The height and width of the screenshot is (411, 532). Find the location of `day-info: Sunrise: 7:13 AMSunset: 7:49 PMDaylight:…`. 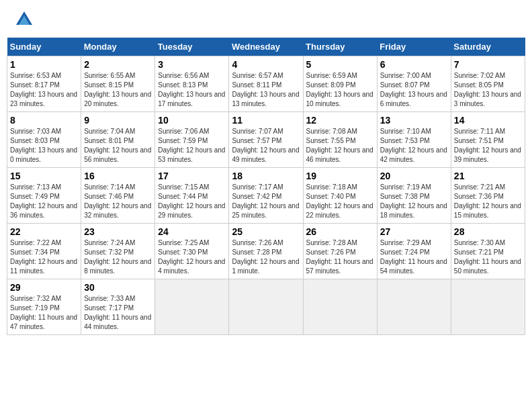

day-info: Sunrise: 7:13 AMSunset: 7:49 PMDaylight:… is located at coordinates (44, 201).